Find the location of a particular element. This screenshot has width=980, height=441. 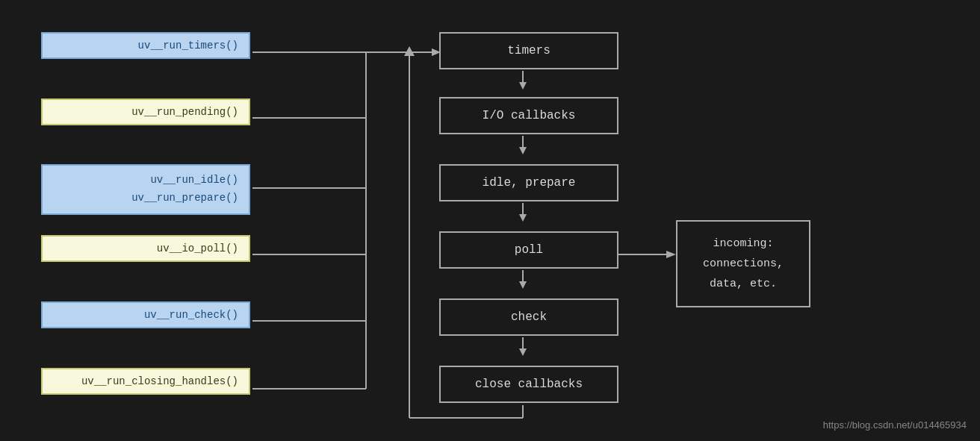

idle-prepare-fn-box: uv__run_idle()uv__run_prepare() is located at coordinates (146, 190).